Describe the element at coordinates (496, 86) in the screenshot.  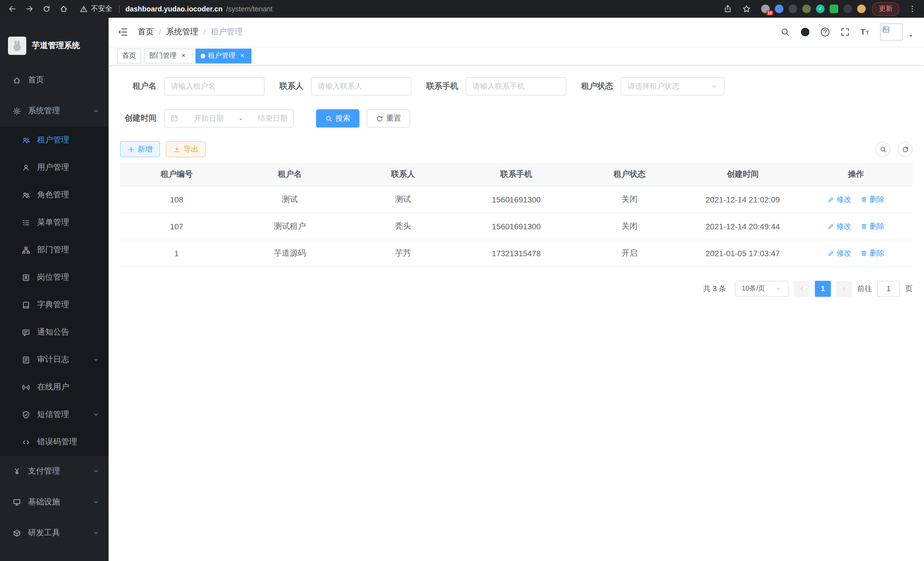
I see `phone-filter: 联系手机 请输入联系手机` at that location.